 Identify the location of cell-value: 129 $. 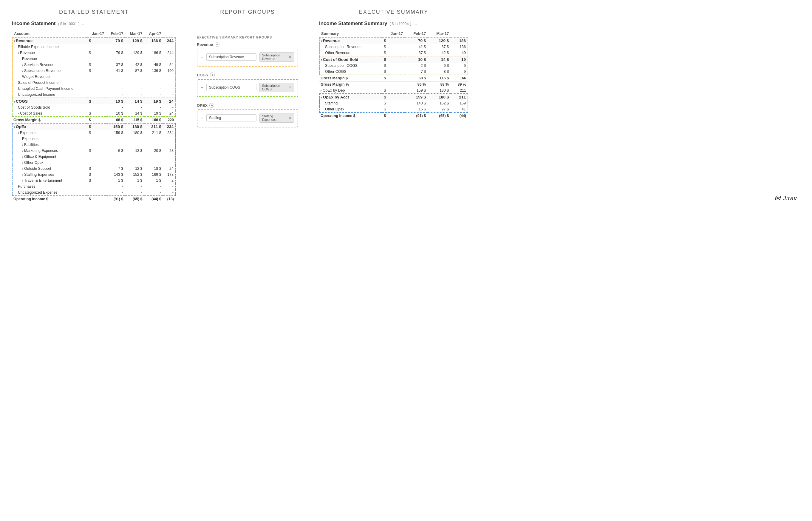
(135, 53).